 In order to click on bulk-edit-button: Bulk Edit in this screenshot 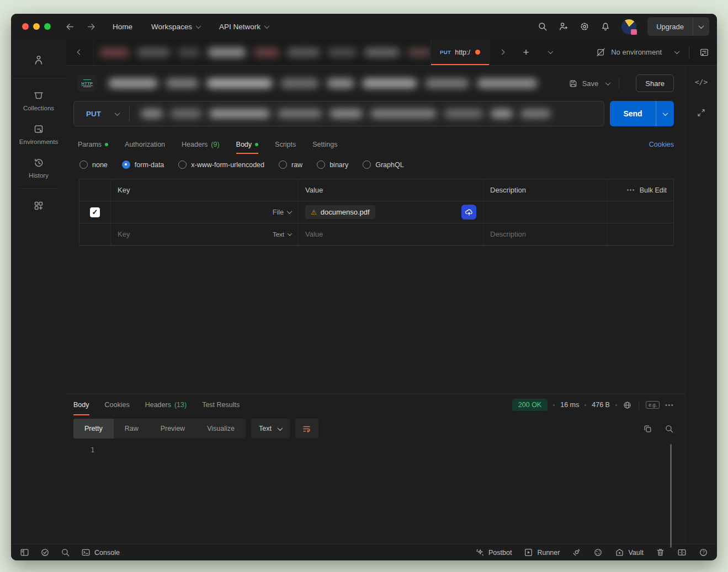, I will do `click(653, 190)`.